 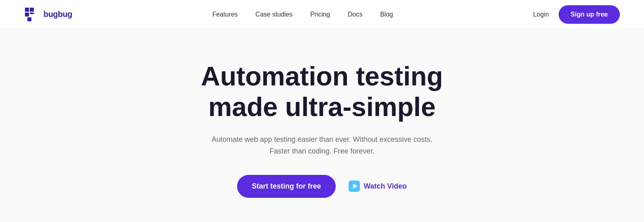 I want to click on hero-subtitle-line2: Faster than coding. Free forever., so click(x=322, y=151).